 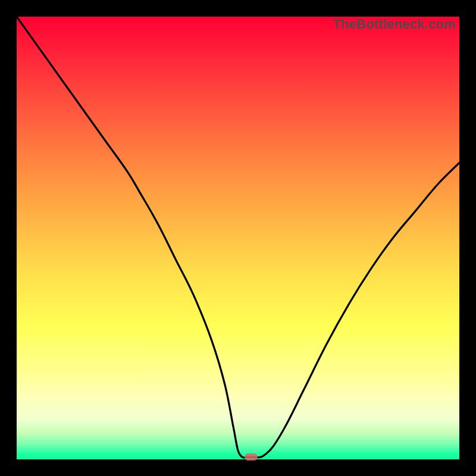 What do you see at coordinates (251, 457) in the screenshot?
I see `optimal-marker` at bounding box center [251, 457].